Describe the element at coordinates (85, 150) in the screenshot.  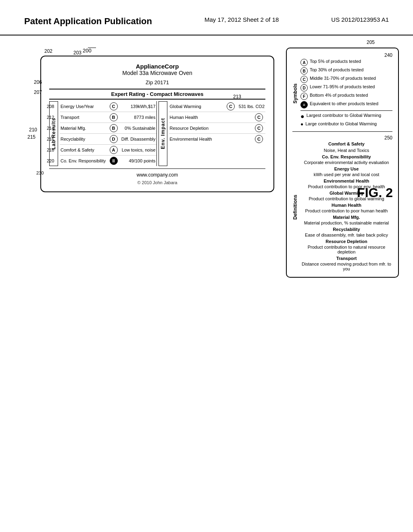
I see `row-label-comfort: Comfort & Safety` at that location.